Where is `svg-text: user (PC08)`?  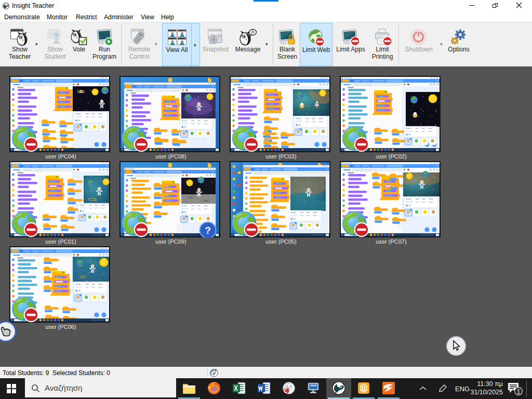 svg-text: user (PC08) is located at coordinates (170, 156).